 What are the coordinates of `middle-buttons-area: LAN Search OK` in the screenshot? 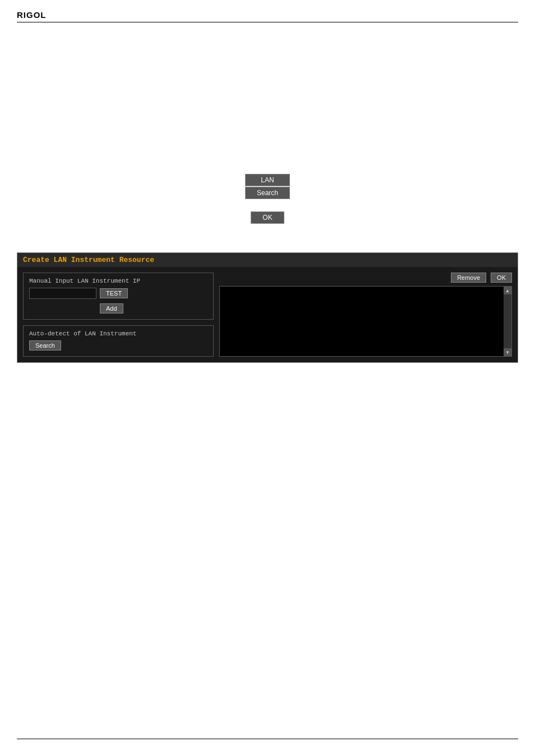 It's located at (268, 199).